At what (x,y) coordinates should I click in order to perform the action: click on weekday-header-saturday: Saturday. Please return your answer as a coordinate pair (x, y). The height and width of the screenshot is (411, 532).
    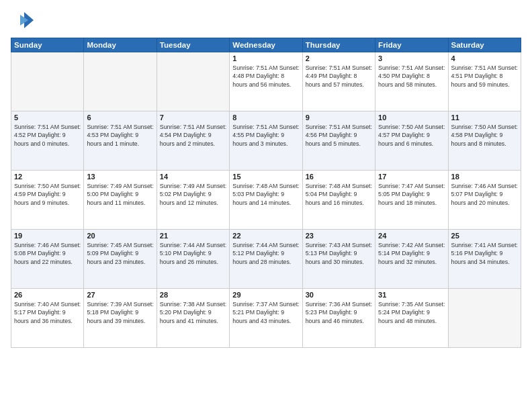
    Looking at the image, I should click on (484, 46).